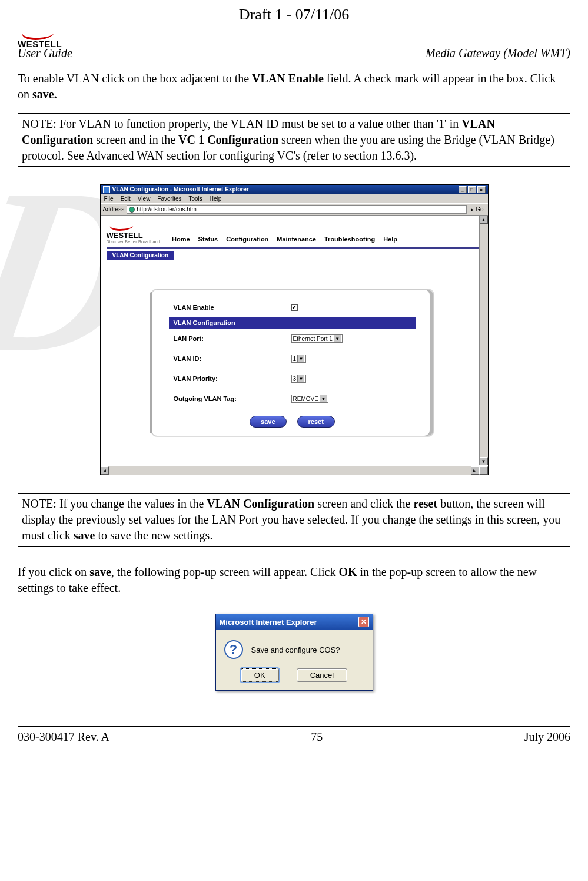 The height and width of the screenshot is (881, 588). What do you see at coordinates (294, 470) in the screenshot?
I see `horizontal-scrollbar: ◄ ►` at bounding box center [294, 470].